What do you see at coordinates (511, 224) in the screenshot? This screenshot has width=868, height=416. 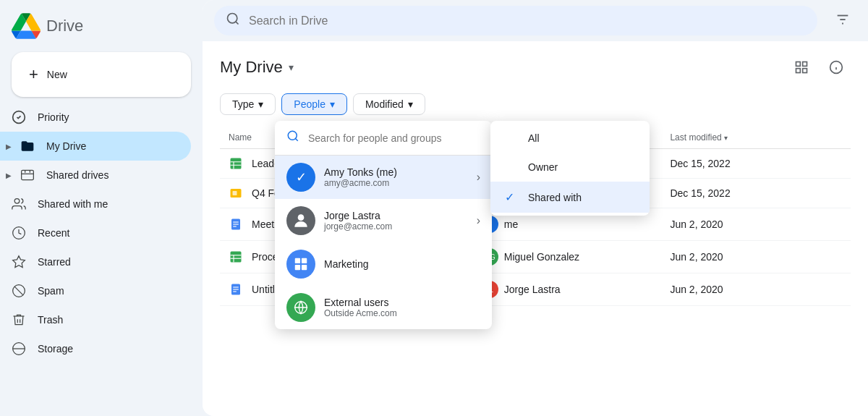 I see `file-owner: me` at bounding box center [511, 224].